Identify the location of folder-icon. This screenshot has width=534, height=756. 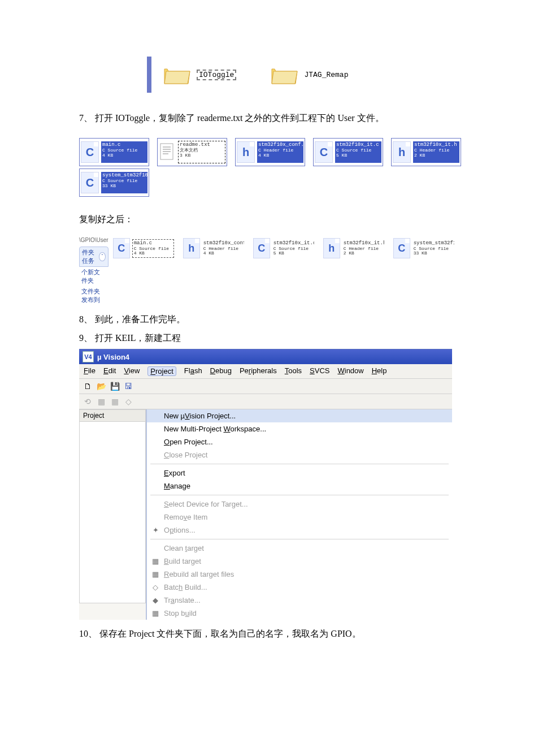
(177, 75).